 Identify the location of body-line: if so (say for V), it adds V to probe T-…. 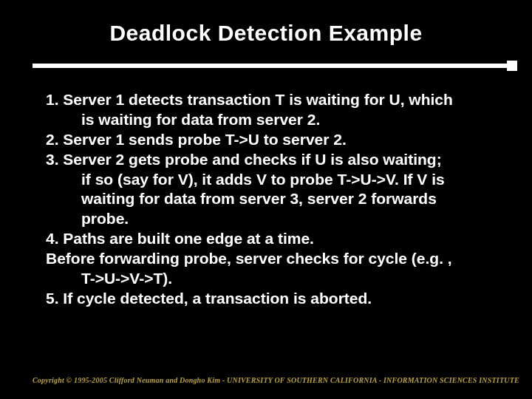
(270, 180).